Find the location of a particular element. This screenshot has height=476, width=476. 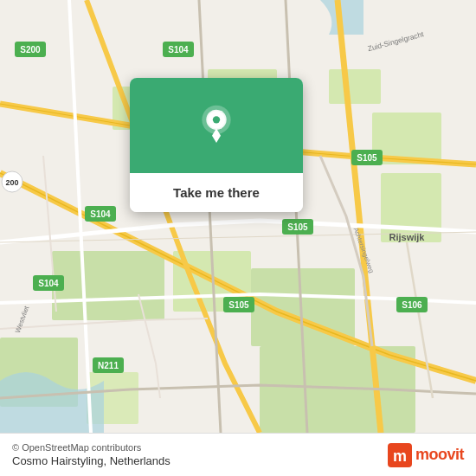

svg-text: S200 is located at coordinates (30, 50).